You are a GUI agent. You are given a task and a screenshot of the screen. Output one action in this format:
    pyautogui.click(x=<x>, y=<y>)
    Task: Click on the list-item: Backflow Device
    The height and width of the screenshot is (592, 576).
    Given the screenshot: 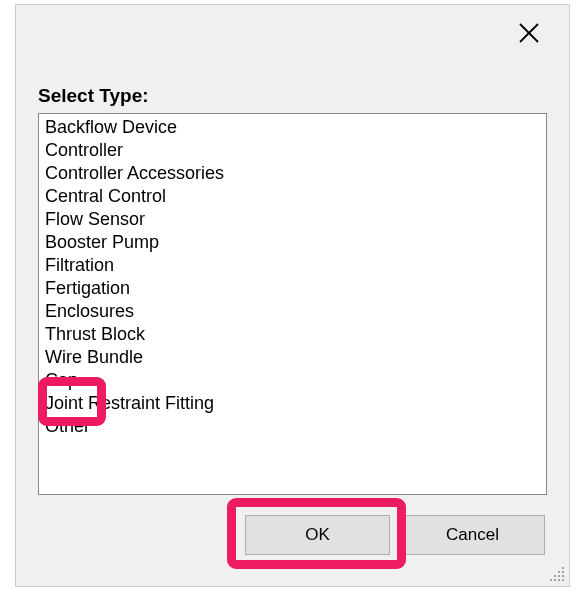 What is the action you would take?
    pyautogui.click(x=292, y=128)
    